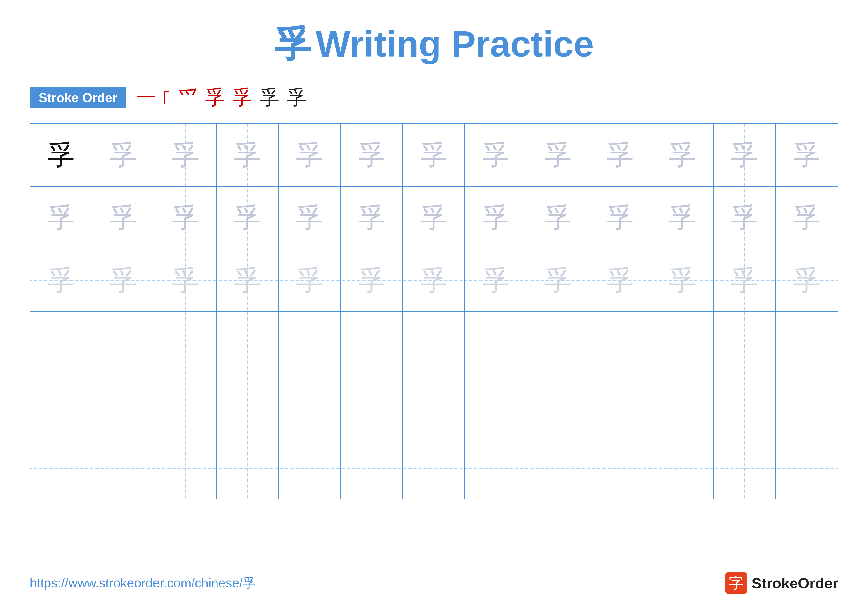 The height and width of the screenshot is (614, 868). What do you see at coordinates (143, 583) in the screenshot?
I see `footer-url: https://www.strokeorder.com/chinese/孚` at bounding box center [143, 583].